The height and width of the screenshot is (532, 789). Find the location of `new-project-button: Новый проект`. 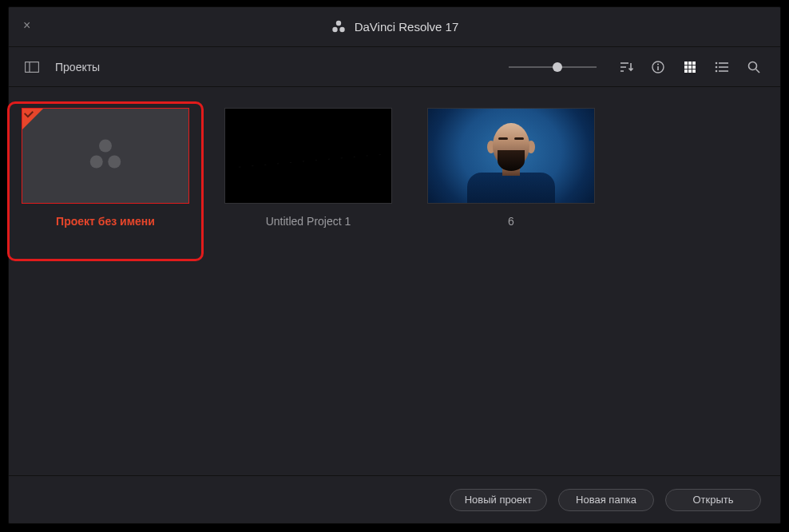

new-project-button: Новый проект is located at coordinates (498, 500).